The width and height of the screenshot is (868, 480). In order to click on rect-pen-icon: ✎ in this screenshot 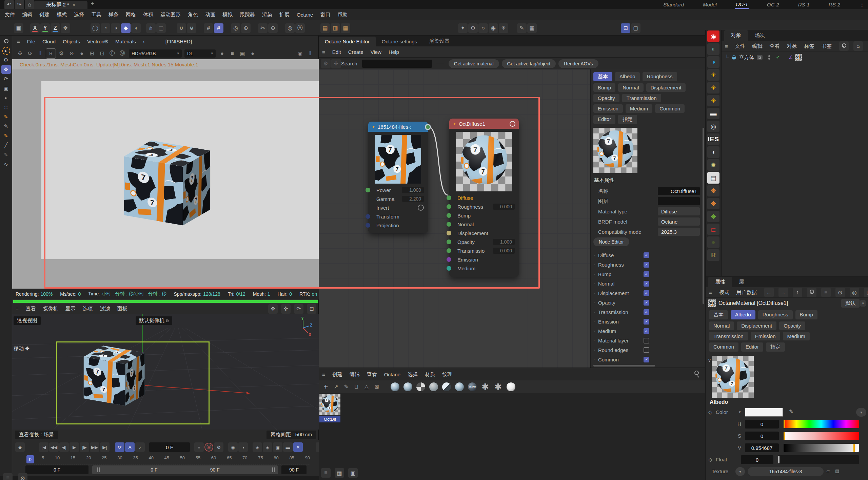, I will do `click(6, 126)`.